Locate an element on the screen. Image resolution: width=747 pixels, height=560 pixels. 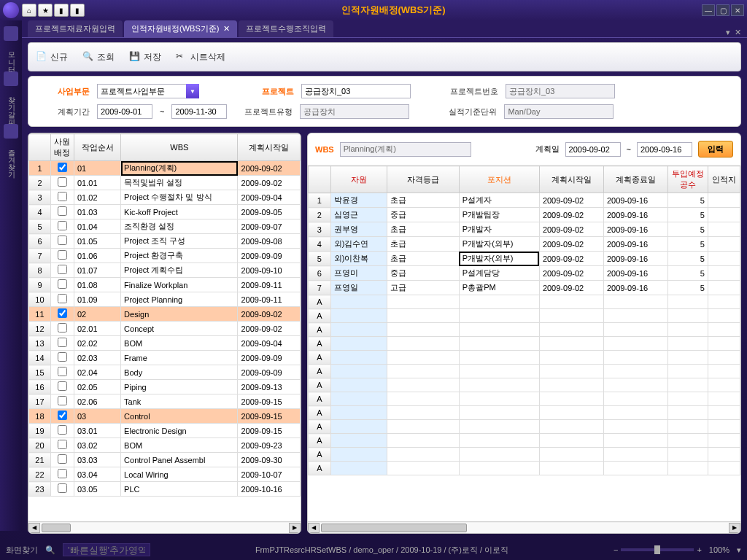
plandate-to is located at coordinates (665, 149).